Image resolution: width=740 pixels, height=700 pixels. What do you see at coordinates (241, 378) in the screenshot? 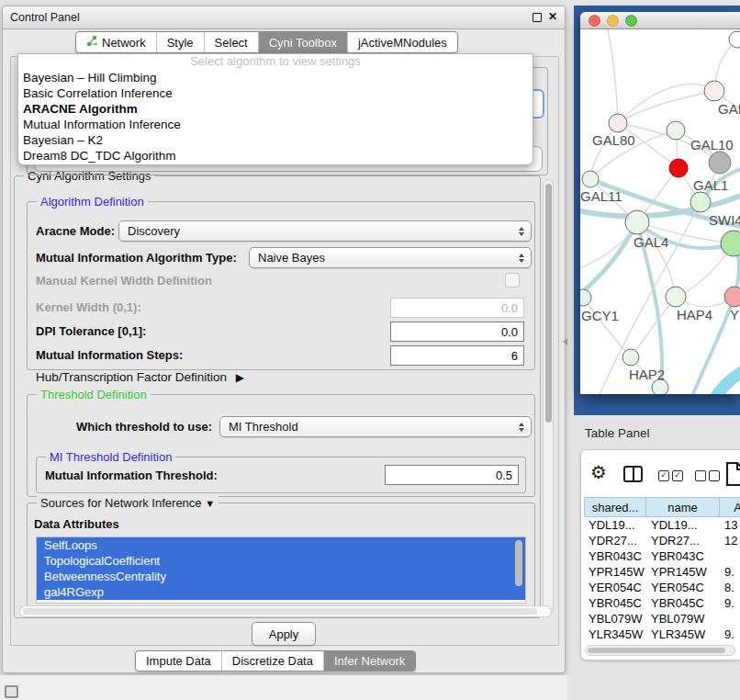
I see `expander-arrow-icon: ▶` at bounding box center [241, 378].